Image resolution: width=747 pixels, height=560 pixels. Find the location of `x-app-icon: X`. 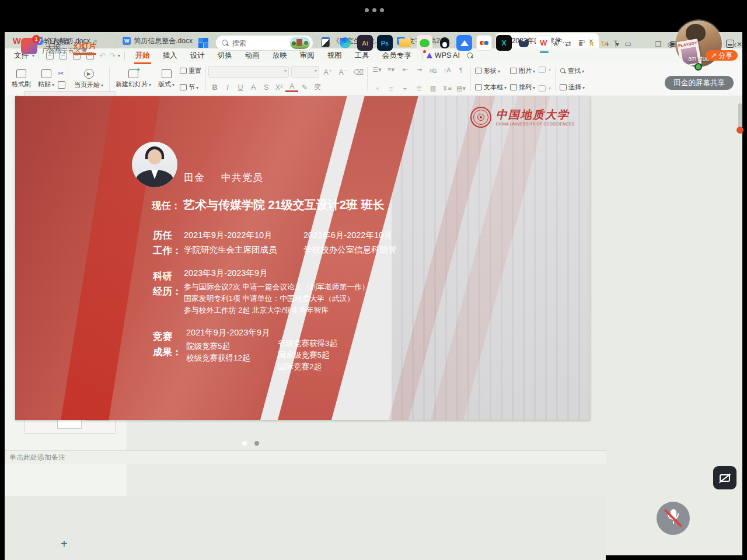

x-app-icon: X is located at coordinates (504, 43).